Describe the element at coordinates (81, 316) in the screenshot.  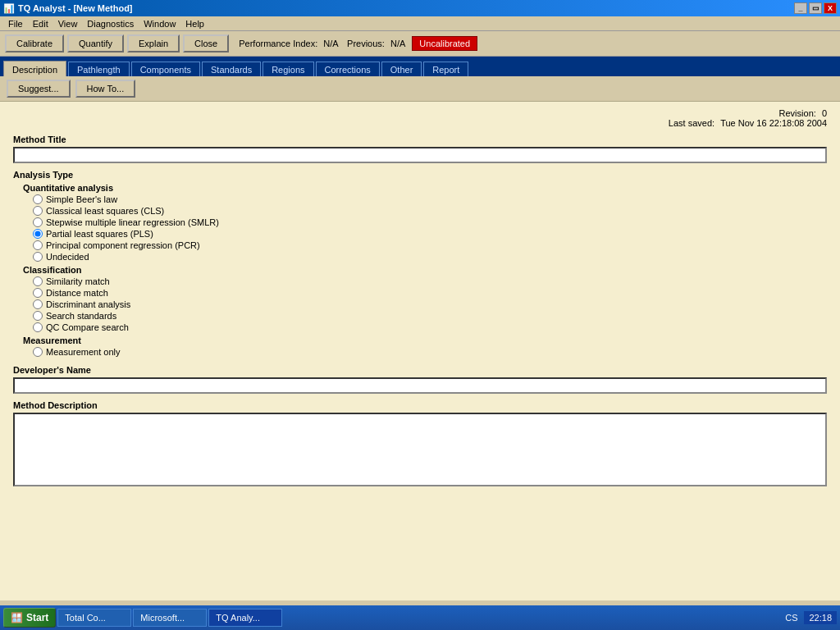
I see `search-standards-label: Search standards` at that location.